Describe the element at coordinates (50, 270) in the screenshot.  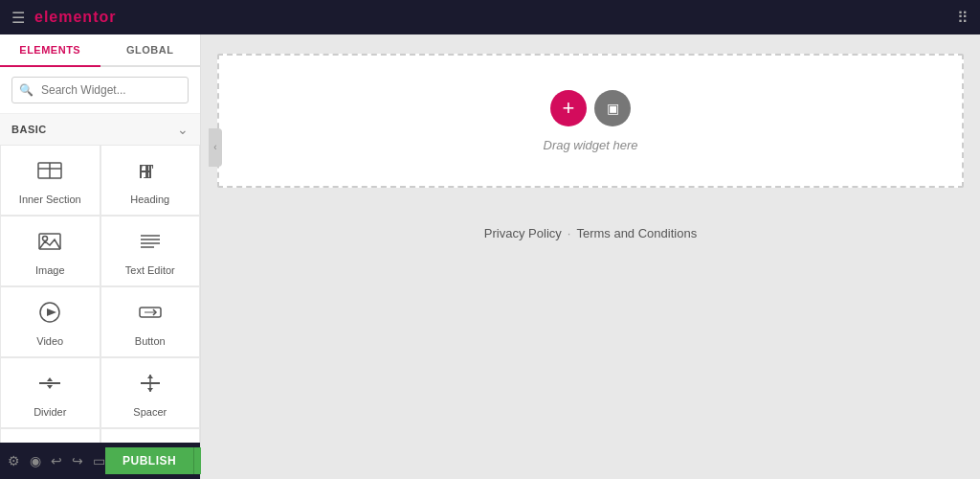
I see `widget-label-image: Image` at that location.